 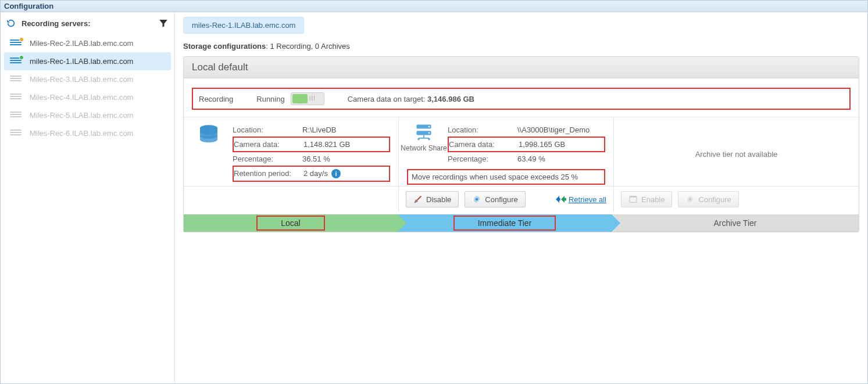 What do you see at coordinates (735, 223) in the screenshot?
I see `tier-archive: Archive Tier` at bounding box center [735, 223].